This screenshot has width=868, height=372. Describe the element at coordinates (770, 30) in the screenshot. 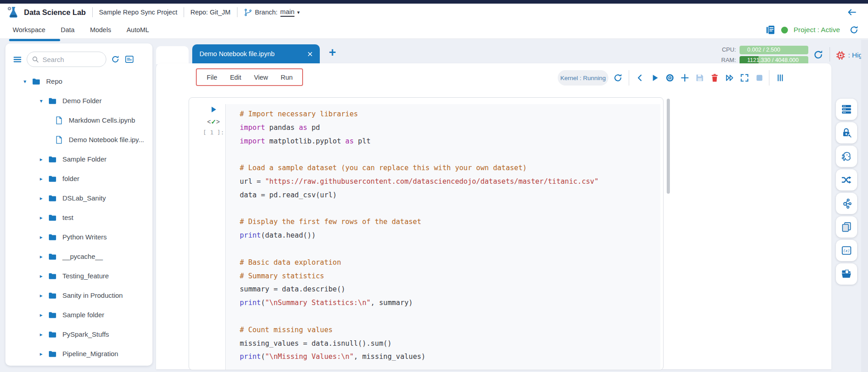

I see `report-icon` at that location.